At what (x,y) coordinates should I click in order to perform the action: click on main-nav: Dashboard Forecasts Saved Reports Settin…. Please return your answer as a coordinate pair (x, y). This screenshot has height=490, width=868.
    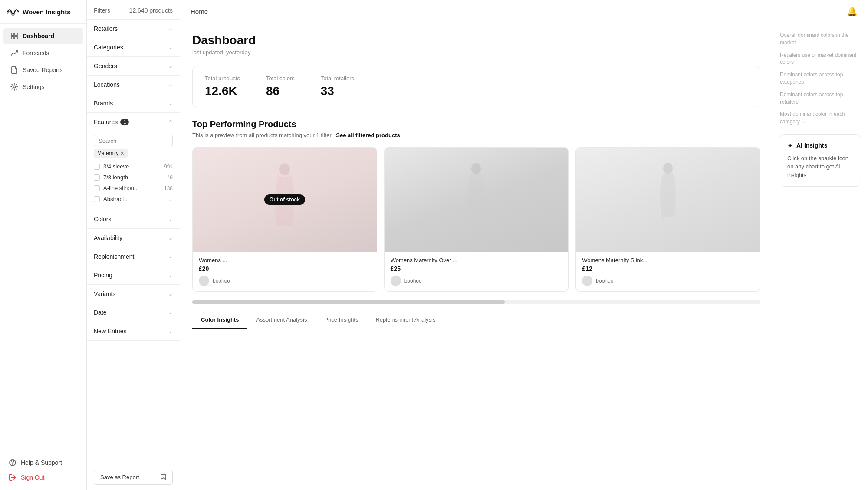
    Looking at the image, I should click on (43, 237).